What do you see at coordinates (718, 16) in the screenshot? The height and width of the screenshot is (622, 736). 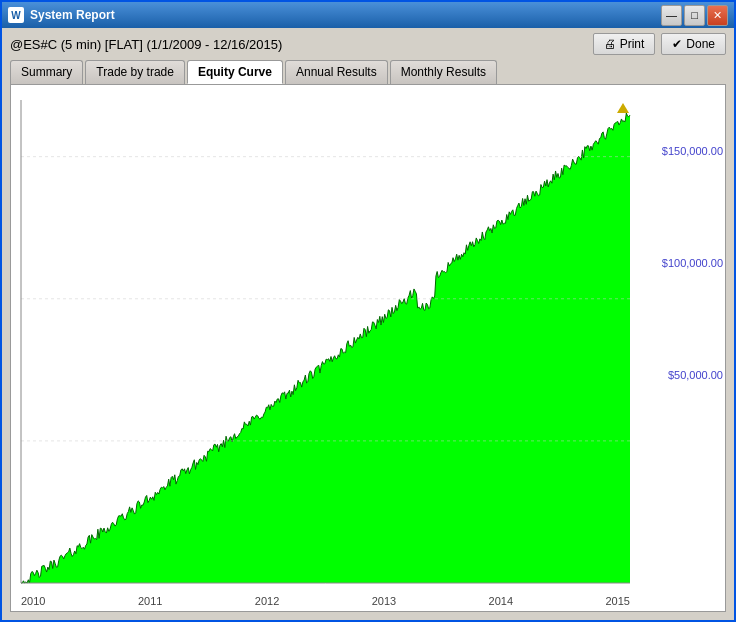 I see `close-button: ✕` at bounding box center [718, 16].